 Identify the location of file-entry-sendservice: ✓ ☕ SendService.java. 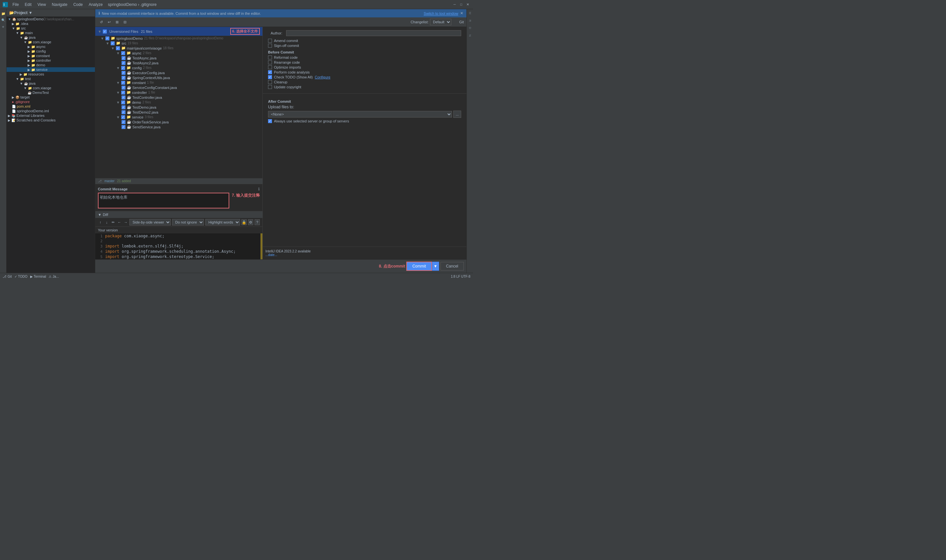
(179, 127).